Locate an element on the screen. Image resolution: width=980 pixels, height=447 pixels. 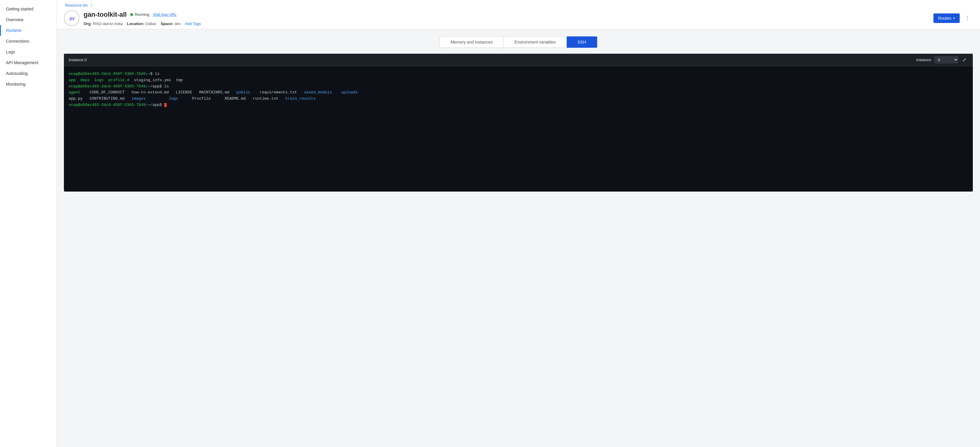
status-text: Running is located at coordinates (142, 14).